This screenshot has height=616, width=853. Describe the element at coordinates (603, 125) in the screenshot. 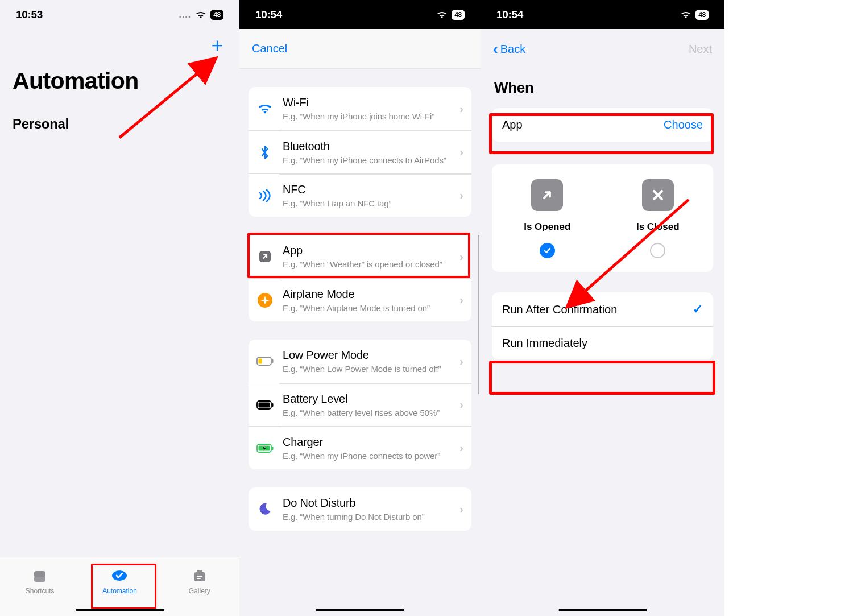

I see `app-choose-row: App Choose` at that location.